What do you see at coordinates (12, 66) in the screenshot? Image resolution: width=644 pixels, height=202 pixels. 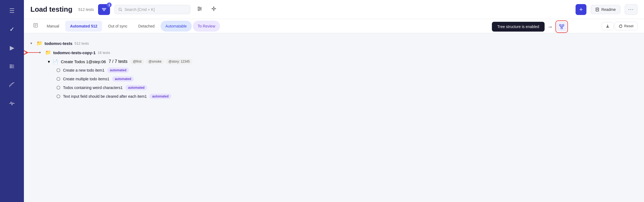 I see `list-check-icon` at bounding box center [12, 66].